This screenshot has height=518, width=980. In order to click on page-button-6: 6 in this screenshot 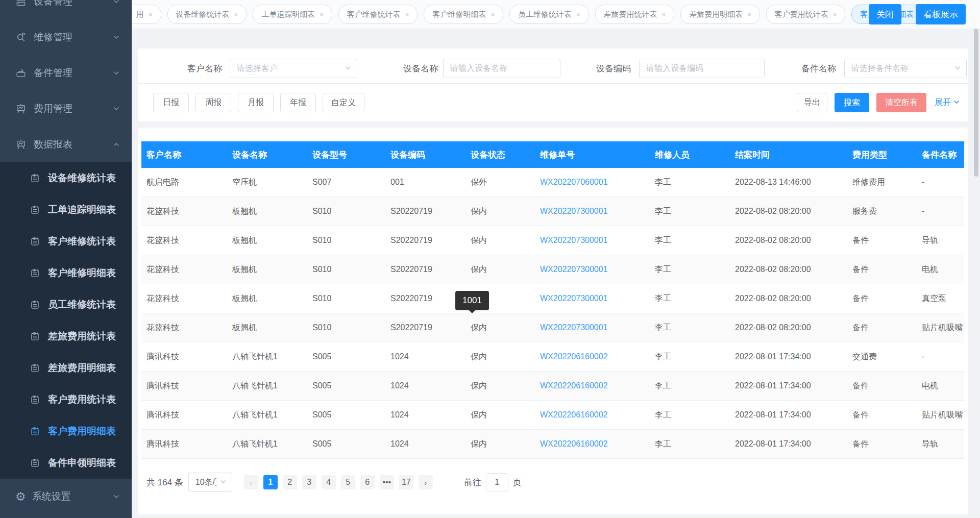, I will do `click(368, 482)`.